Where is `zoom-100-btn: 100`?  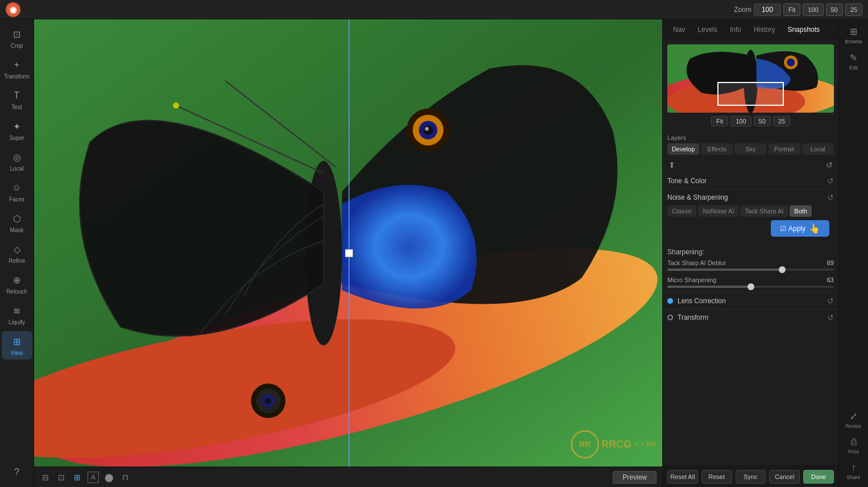 zoom-100-btn: 100 is located at coordinates (813, 10).